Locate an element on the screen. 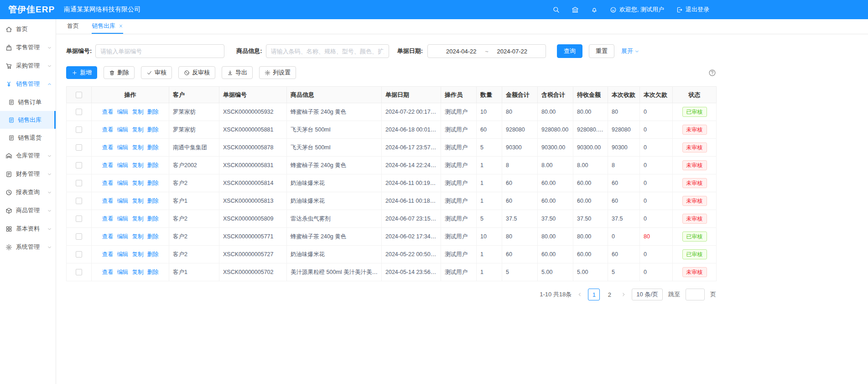  sidebar-item-warehouse: 仓库管理 is located at coordinates (28, 156).